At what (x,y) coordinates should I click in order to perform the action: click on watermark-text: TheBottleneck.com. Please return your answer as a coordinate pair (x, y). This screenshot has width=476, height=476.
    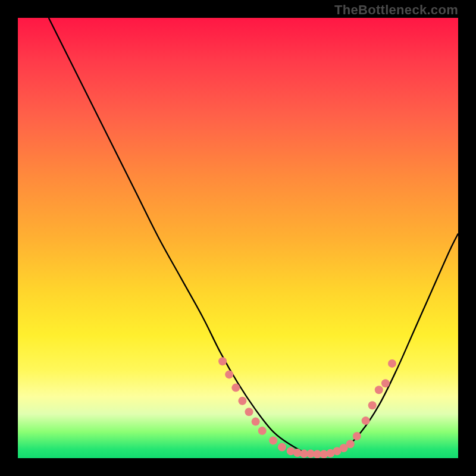
    Looking at the image, I should click on (396, 10).